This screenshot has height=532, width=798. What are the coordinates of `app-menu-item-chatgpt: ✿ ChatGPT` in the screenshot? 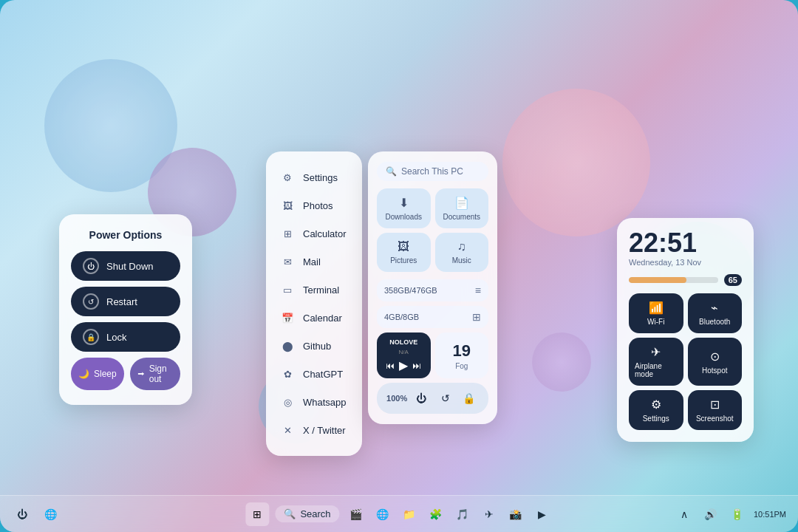 It's located at (314, 374).